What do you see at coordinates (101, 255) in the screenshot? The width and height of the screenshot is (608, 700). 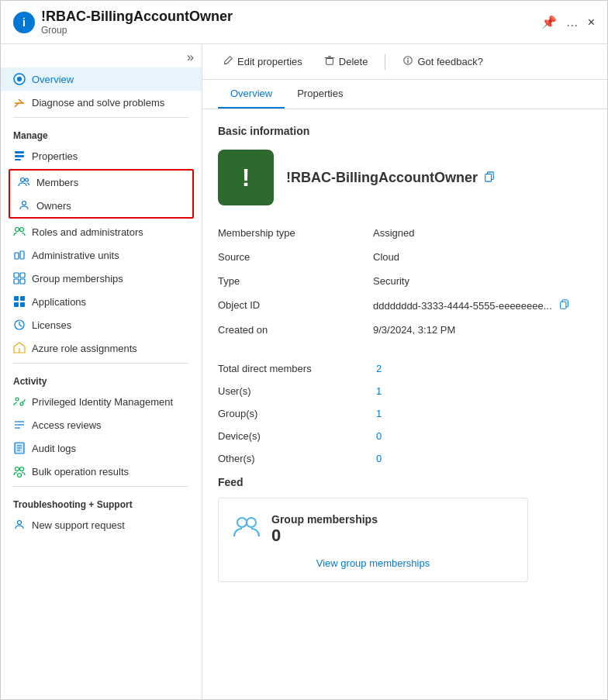 I see `sidebar-item-admin-units: Administrative units` at bounding box center [101, 255].